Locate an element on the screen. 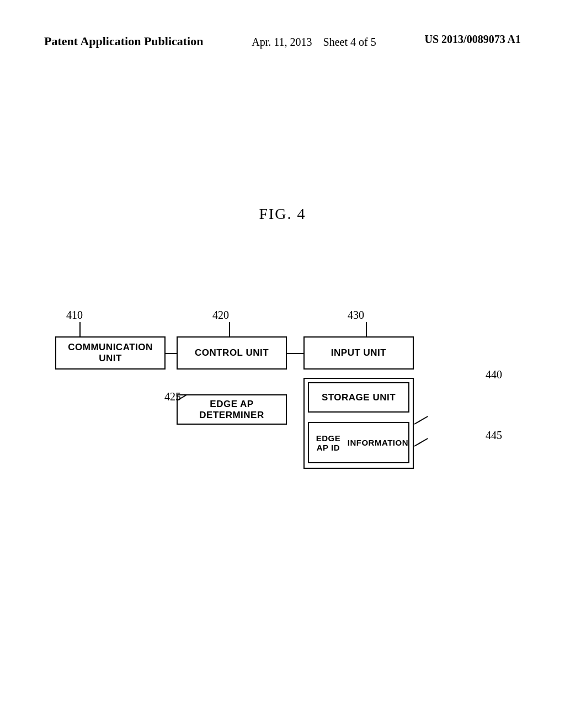  ref-410: 410 is located at coordinates (74, 315).